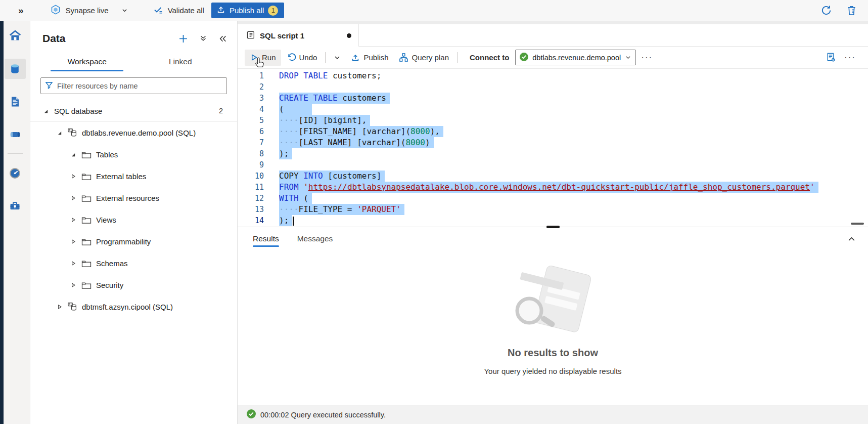 Image resolution: width=868 pixels, height=424 pixels. Describe the element at coordinates (179, 10) in the screenshot. I see `validate-all-button: Validate all` at that location.